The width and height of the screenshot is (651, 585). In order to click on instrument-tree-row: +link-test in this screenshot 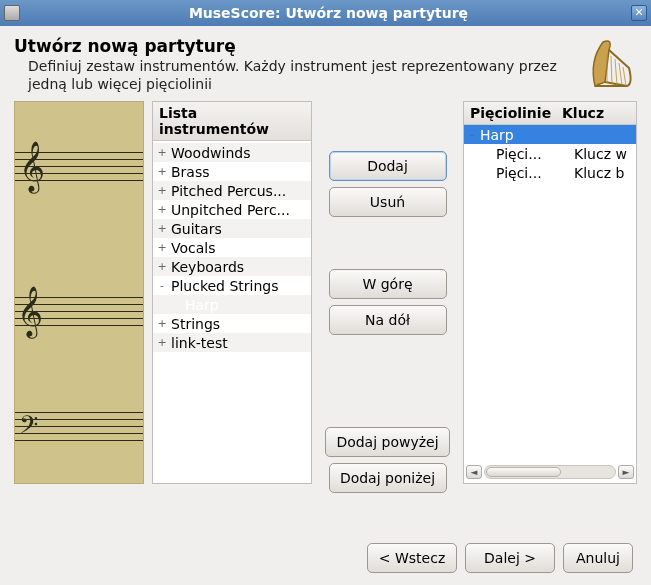, I will do `click(232, 342)`.